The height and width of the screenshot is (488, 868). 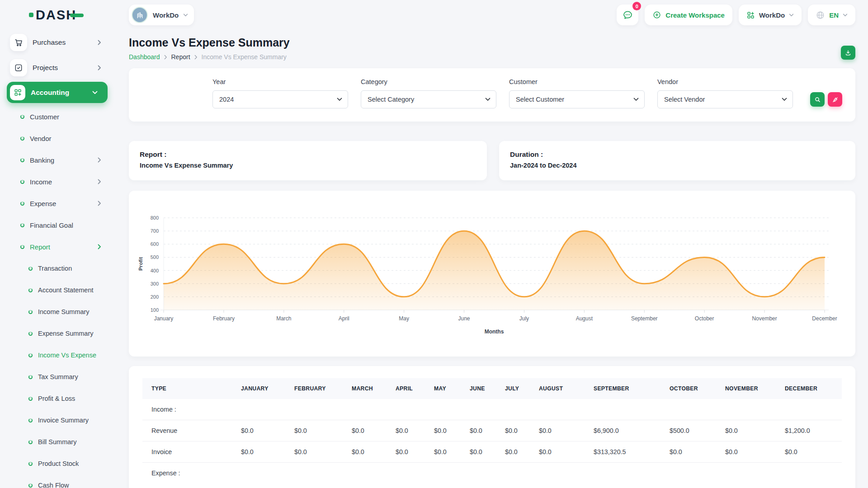 What do you see at coordinates (64, 312) in the screenshot?
I see `sidebar-item-label: Income Summary` at bounding box center [64, 312].